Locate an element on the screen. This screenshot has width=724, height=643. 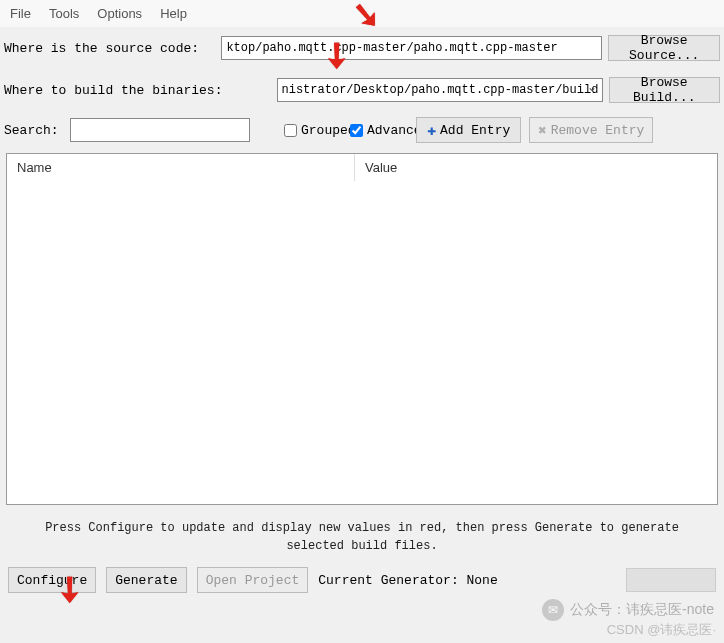
remove-entry-label: Remove Entry is located at coordinates (598, 130).